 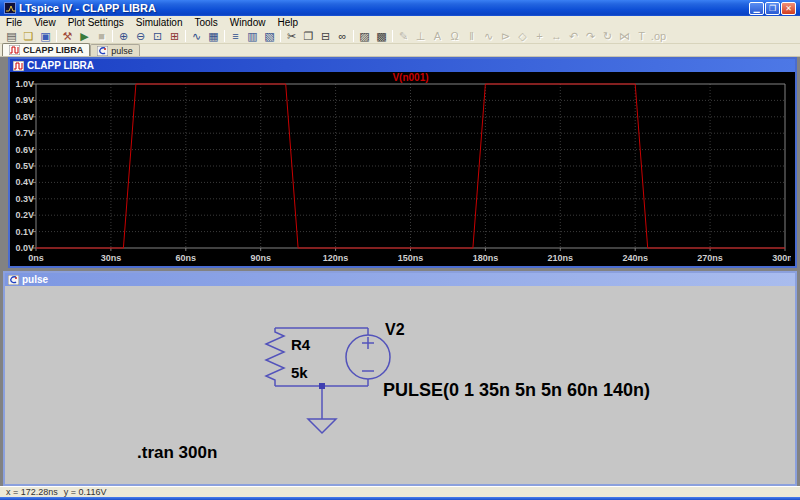 I want to click on autorange-y-icon: ∿, so click(x=196, y=36).